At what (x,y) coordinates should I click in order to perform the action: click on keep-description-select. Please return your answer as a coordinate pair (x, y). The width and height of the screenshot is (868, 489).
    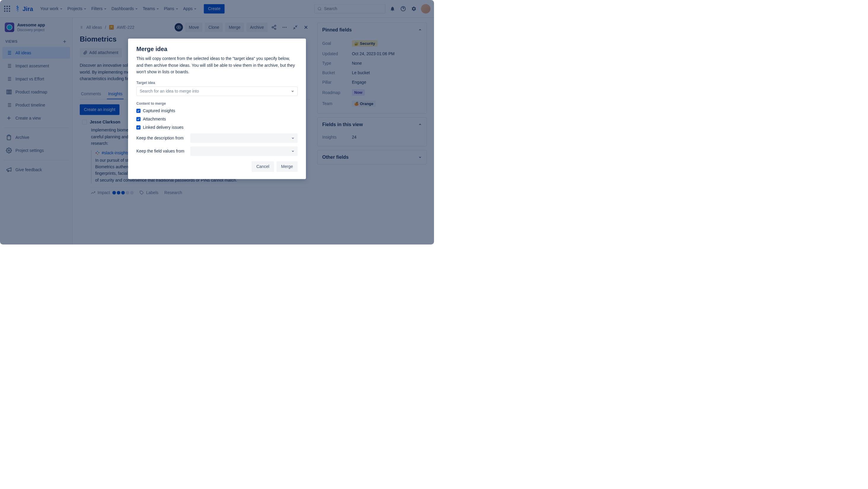
    Looking at the image, I should click on (244, 138).